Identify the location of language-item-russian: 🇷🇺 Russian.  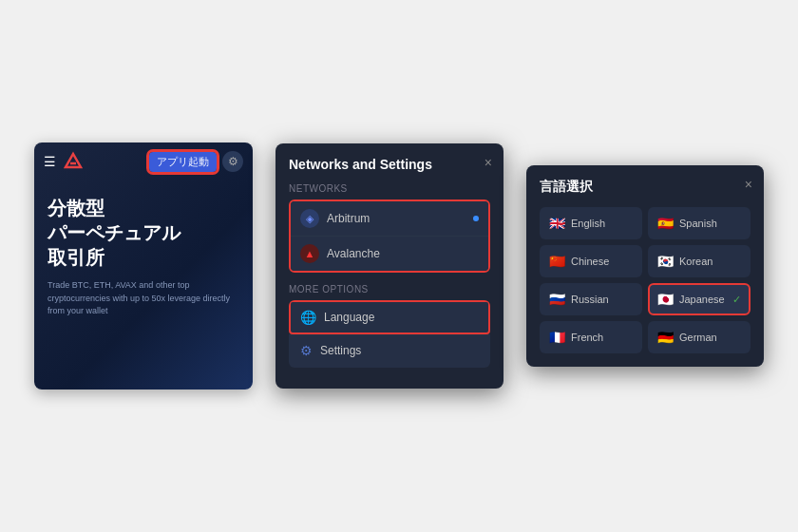
(591, 299).